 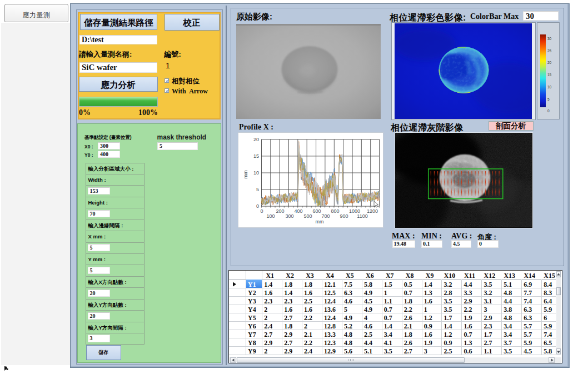 I want to click on svg-text: 20, so click(x=256, y=139).